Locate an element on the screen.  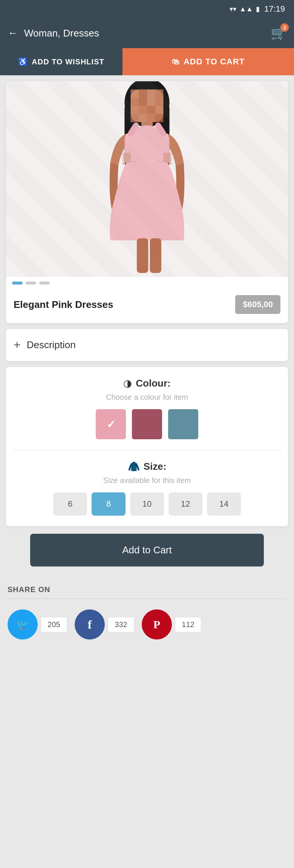
share-title: SHARE ON is located at coordinates (147, 592).